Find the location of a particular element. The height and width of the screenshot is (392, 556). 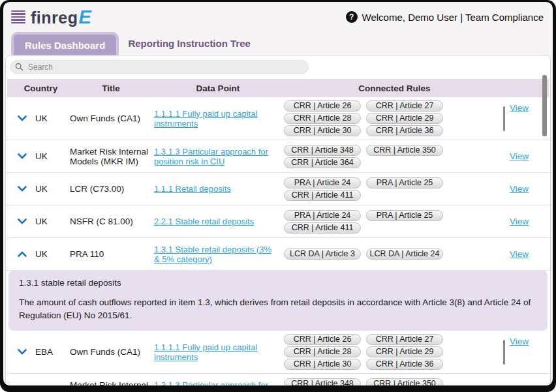

rule-pill-list: LCR DA | Article 3LCR DA | Article 24 is located at coordinates (363, 254).